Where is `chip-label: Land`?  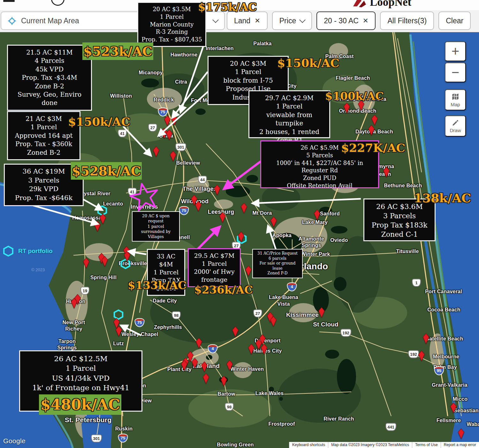
chip-label: Land is located at coordinates (242, 21).